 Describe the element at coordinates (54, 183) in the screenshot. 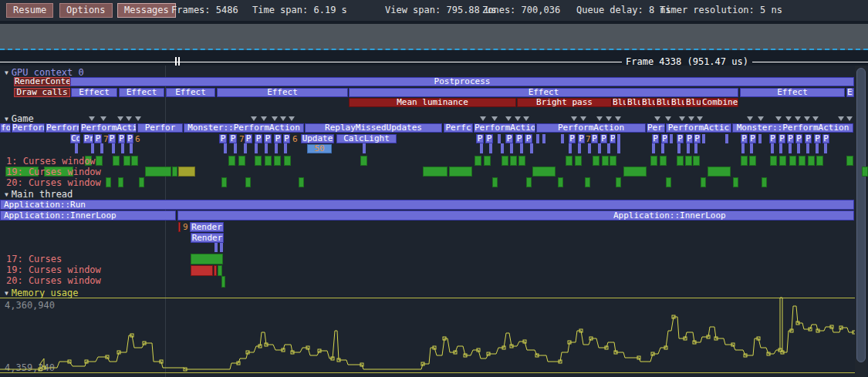

I see `lock-row-label: 20: Curses window` at that location.